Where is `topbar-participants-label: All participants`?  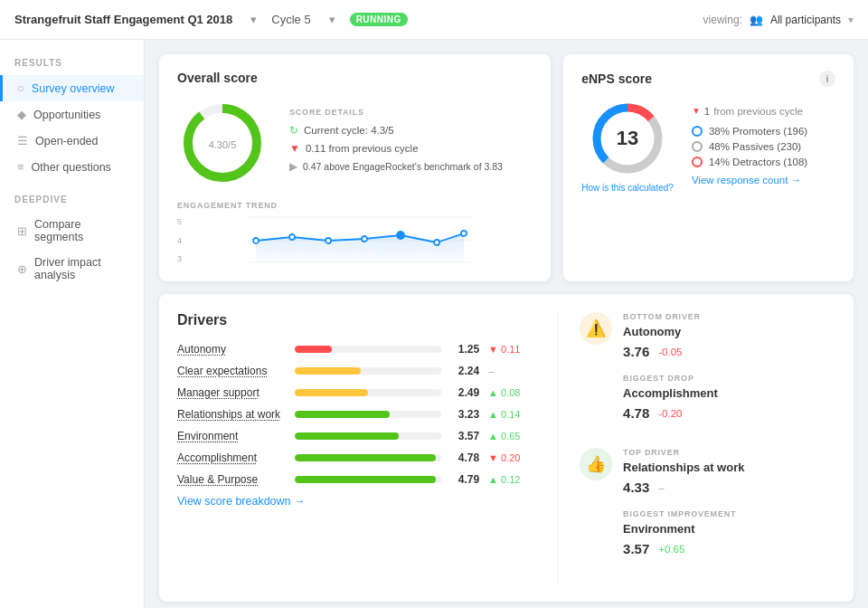
topbar-participants-label: All participants is located at coordinates (806, 20).